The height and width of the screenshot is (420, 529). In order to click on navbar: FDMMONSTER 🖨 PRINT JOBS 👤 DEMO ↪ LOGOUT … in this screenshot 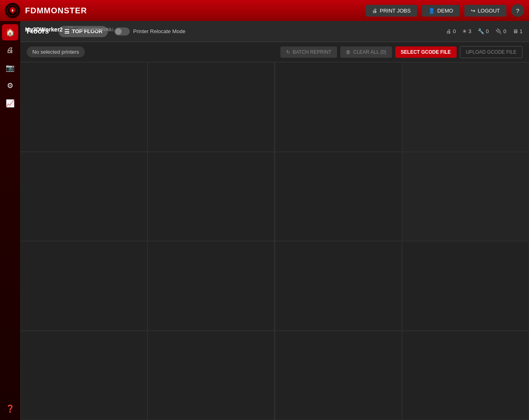, I will do `click(264, 10)`.